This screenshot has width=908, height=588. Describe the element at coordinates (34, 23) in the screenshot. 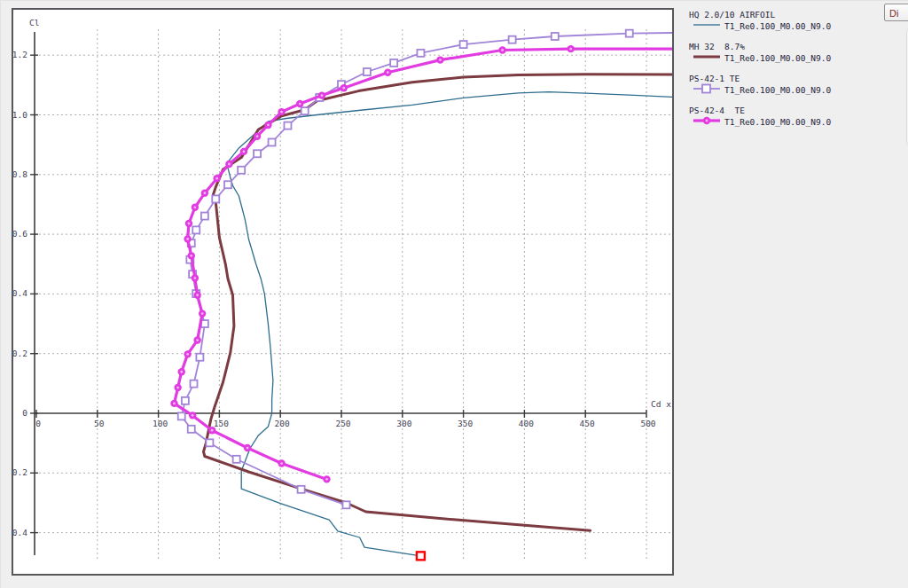

I see `y-axis-title: Cl` at that location.